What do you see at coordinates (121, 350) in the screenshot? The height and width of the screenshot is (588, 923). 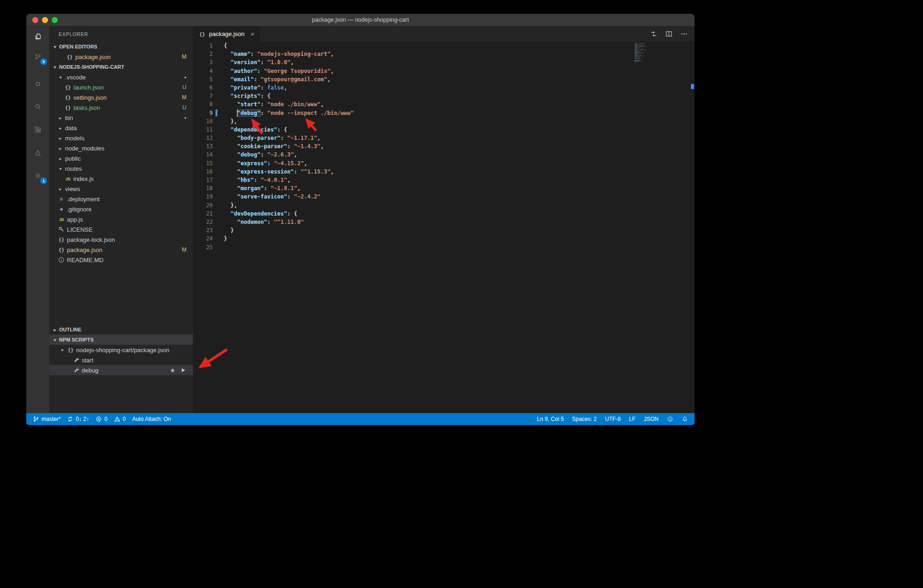 I see `npm-script-nodejs-shopping-cart-package-json: ▾{}nodejs-shopping-cart/package.json` at bounding box center [121, 350].